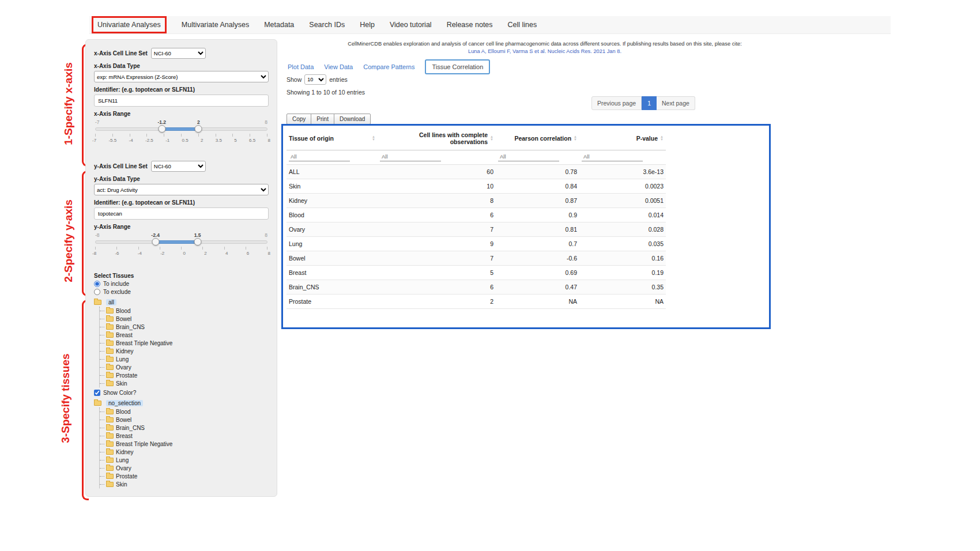 The width and height of the screenshot is (980, 551). What do you see at coordinates (476, 244) in the screenshot?
I see `table-row: Lung90.70.035` at bounding box center [476, 244].